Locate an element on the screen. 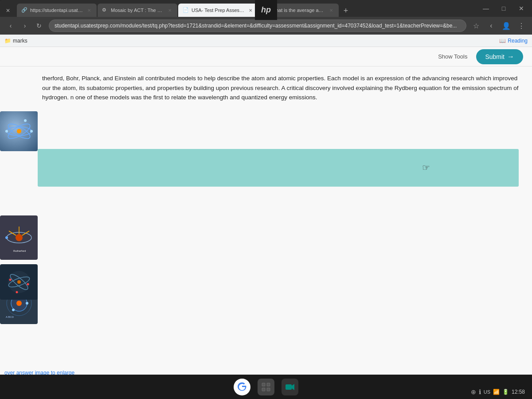 The width and height of the screenshot is (532, 399). tab-mosaic: ⚙ Mosaic by ACT : The most per ✕ is located at coordinates (137, 10).